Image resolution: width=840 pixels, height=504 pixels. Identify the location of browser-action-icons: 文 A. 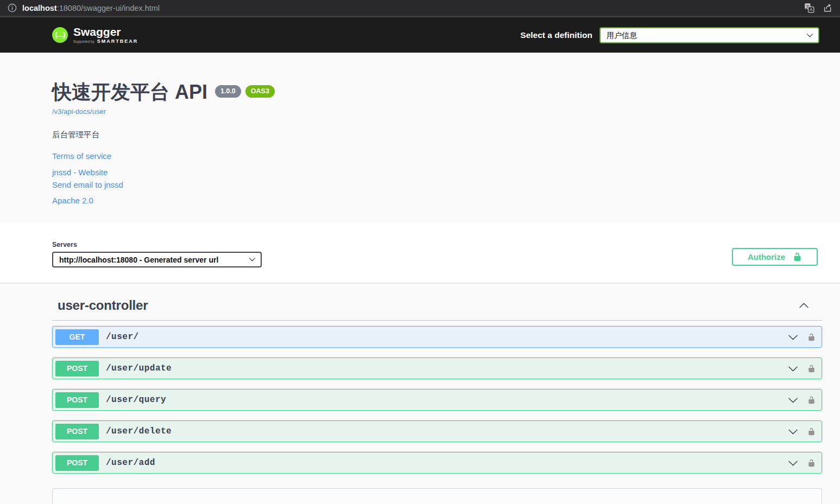
(819, 8).